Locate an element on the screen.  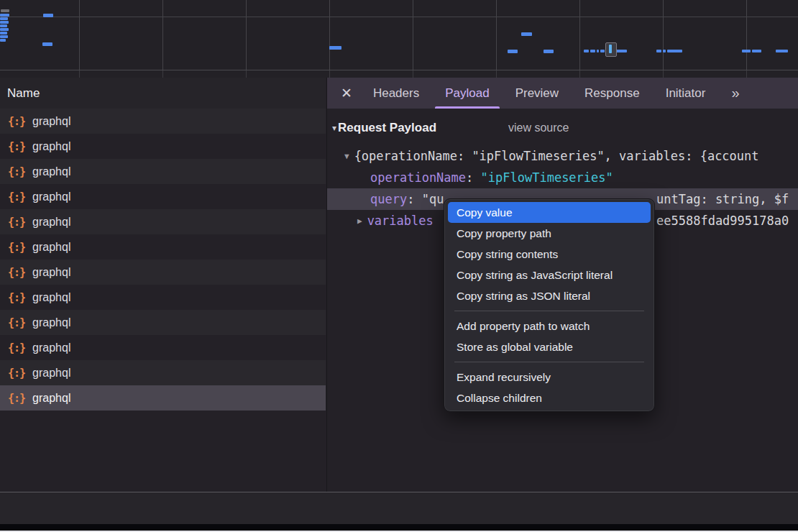
menu-item-add-property-path-to-watch: Add property path to watch is located at coordinates (549, 326).